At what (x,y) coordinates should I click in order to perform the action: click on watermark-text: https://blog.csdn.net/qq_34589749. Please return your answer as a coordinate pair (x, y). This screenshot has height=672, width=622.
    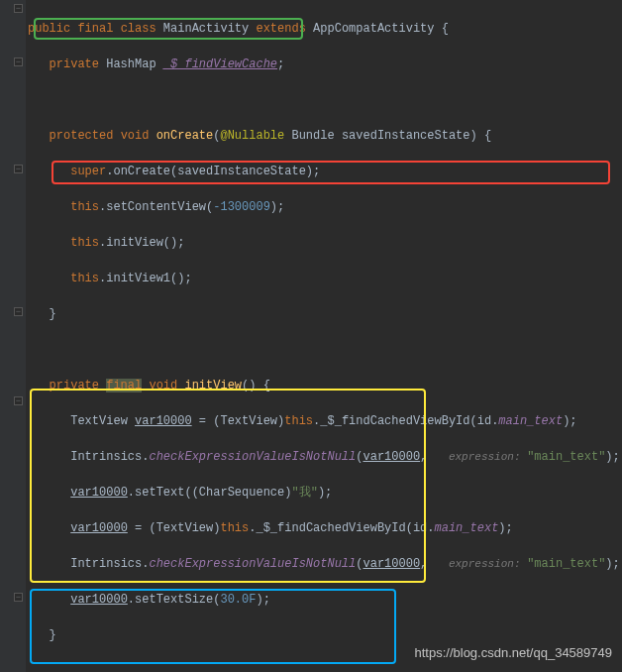
    Looking at the image, I should click on (514, 653).